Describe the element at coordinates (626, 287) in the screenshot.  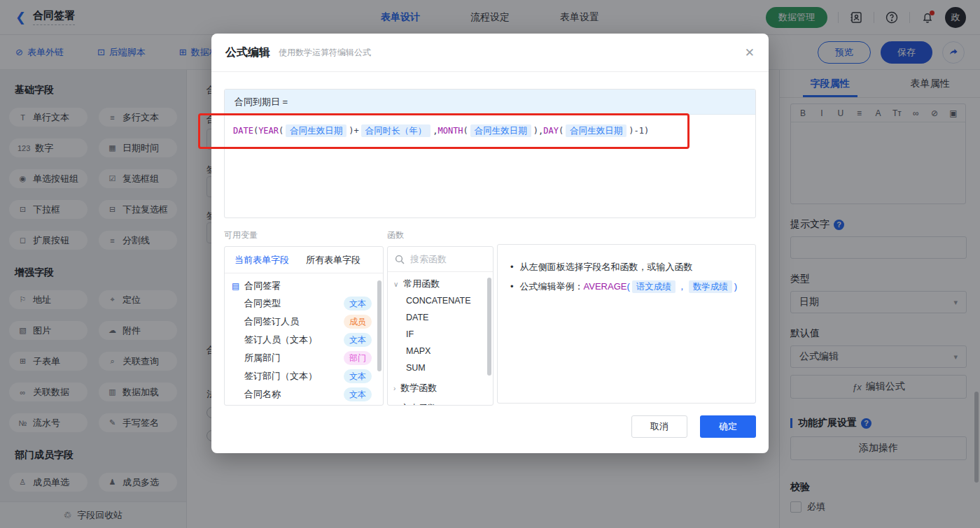
I see `hint-line-2: • 公式编辑举例：AVERAGE(语文成绩，数学成绩)` at that location.